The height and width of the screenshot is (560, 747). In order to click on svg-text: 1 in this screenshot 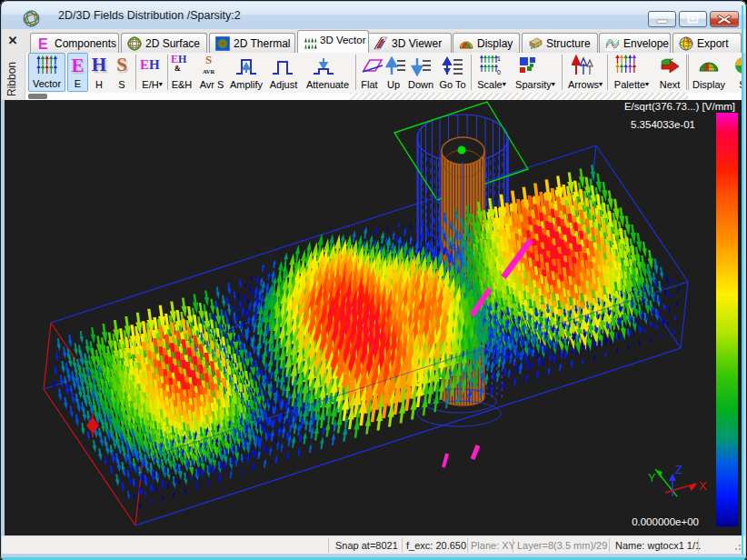, I will do `click(499, 58)`.